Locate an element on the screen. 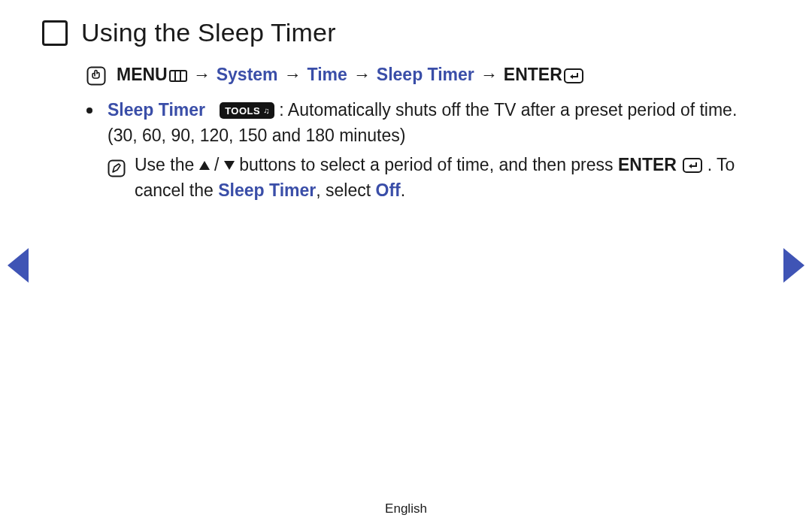 The width and height of the screenshot is (812, 530). section-box-icon is located at coordinates (55, 33).